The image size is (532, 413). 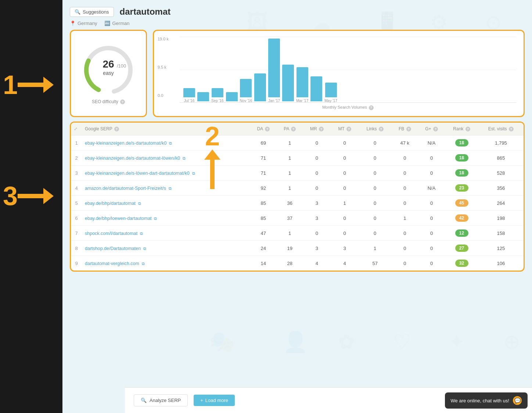 I want to click on url-link-5: ebay.de/bhp/loewen-dartautomat, so click(x=118, y=218).